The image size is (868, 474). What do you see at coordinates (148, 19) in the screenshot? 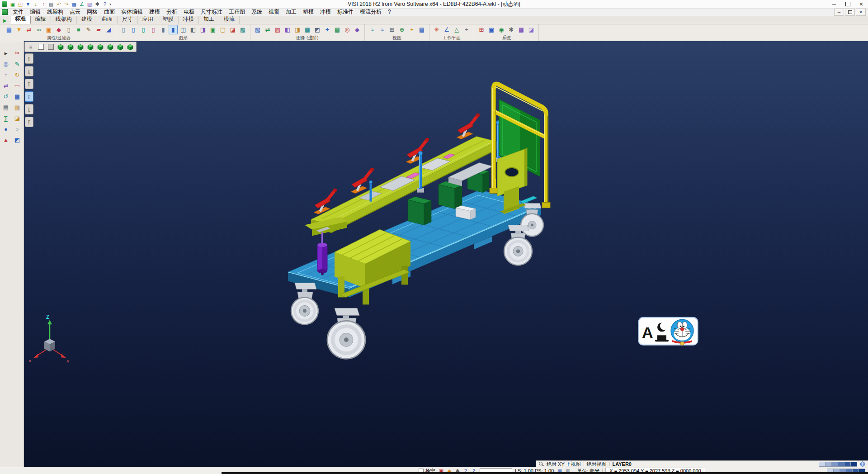
I see `ribbon-tab: 应用` at bounding box center [148, 19].